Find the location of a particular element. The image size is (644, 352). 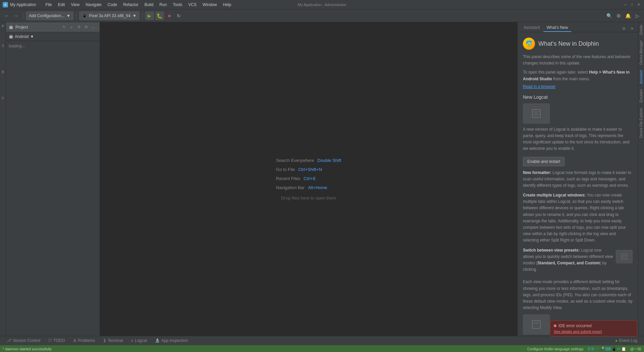

list-view-button: ≡ is located at coordinates (71, 27).